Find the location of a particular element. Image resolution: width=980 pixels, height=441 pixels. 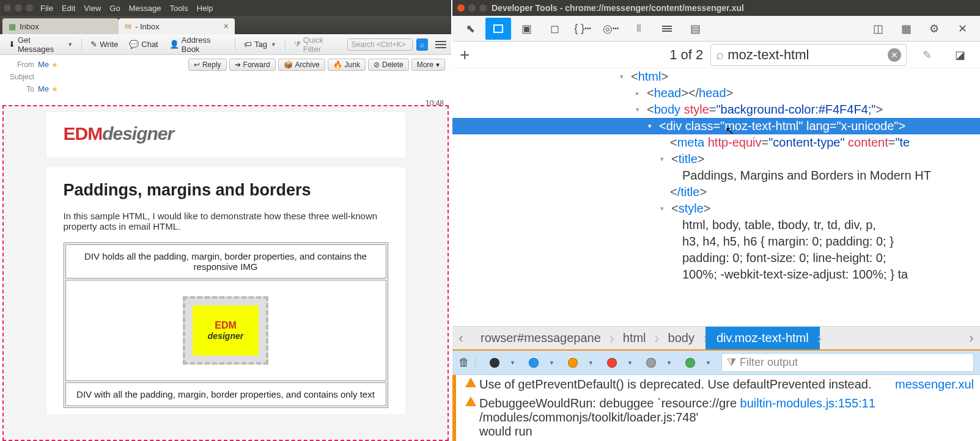

settings-button: ⚙ is located at coordinates (934, 29).